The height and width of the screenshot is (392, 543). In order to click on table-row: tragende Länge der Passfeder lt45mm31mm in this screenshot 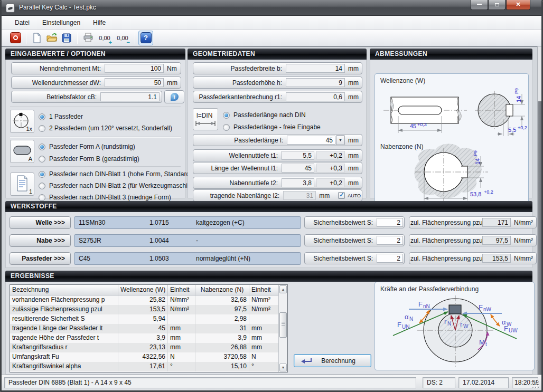, I will do `click(144, 329)`.